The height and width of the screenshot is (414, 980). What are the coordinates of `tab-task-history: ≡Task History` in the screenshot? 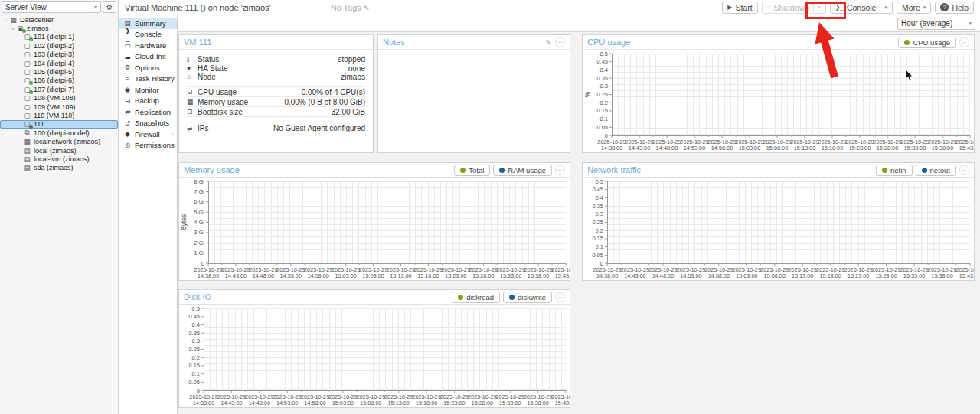 It's located at (148, 80).